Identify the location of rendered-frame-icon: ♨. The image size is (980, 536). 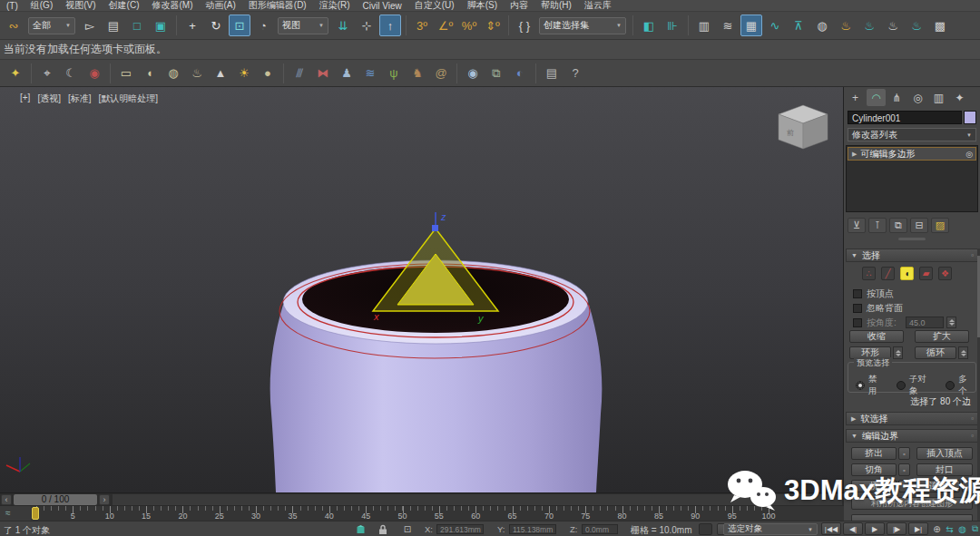
(869, 25).